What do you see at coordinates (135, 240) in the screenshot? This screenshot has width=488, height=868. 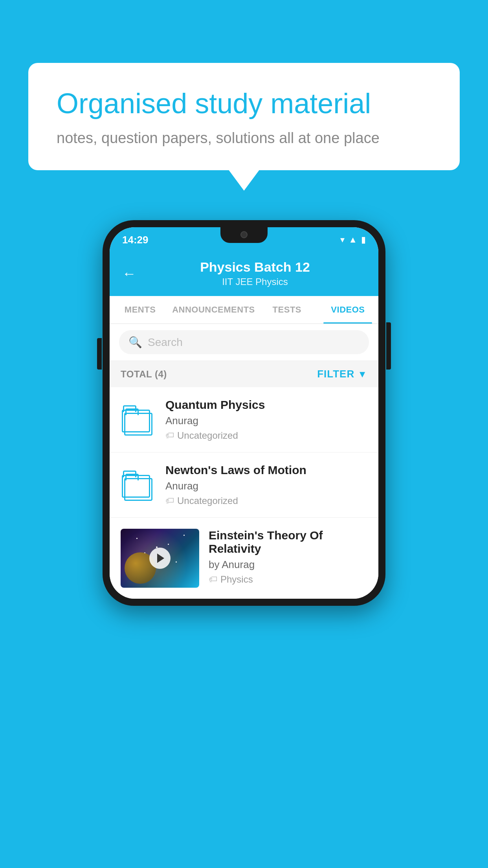 I see `status-time: 14:29` at bounding box center [135, 240].